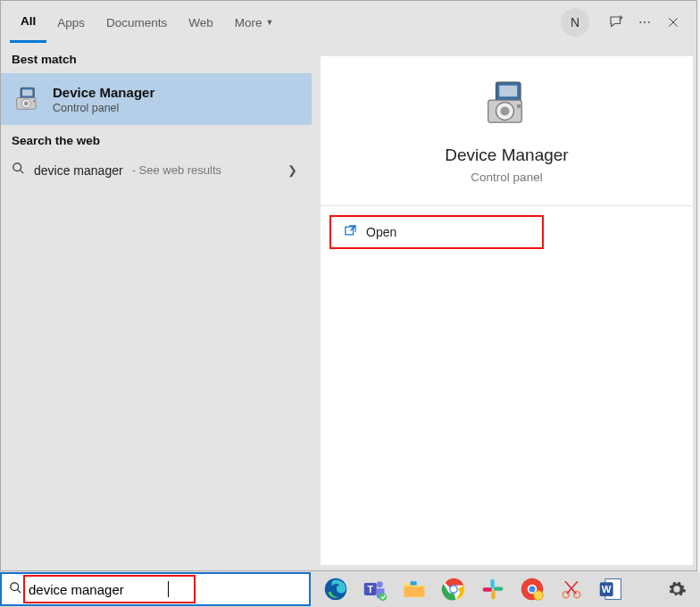  Describe the element at coordinates (350, 232) in the screenshot. I see `open-icon` at that location.